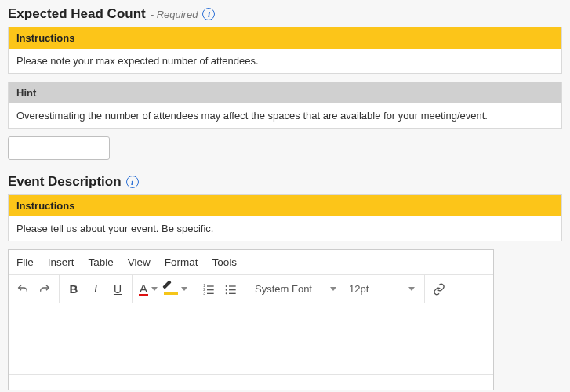 The height and width of the screenshot is (392, 570). I want to click on highlight-icon, so click(171, 289).